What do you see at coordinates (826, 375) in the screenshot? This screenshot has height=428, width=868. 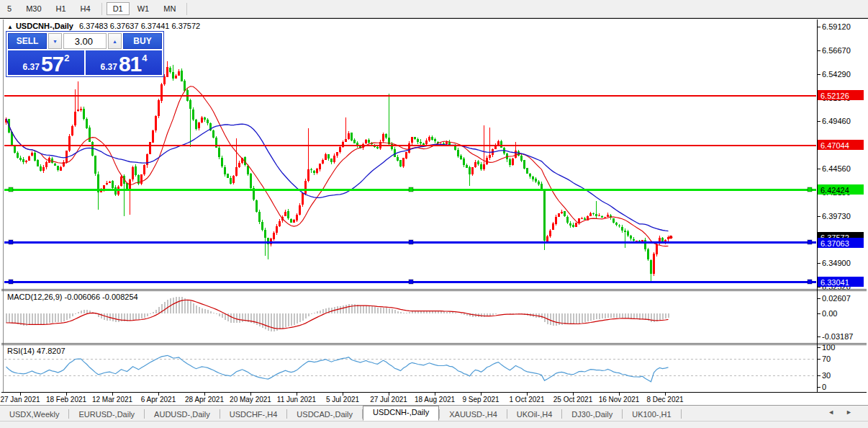 I see `indicator-tick-label: 30` at bounding box center [826, 375].